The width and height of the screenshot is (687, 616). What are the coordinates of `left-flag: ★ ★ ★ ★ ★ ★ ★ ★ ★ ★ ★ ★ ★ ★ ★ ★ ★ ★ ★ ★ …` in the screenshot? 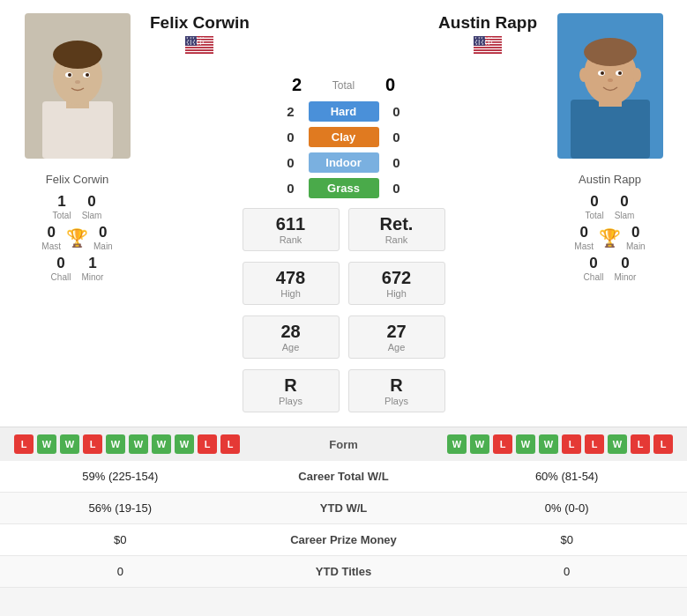 It's located at (199, 47).